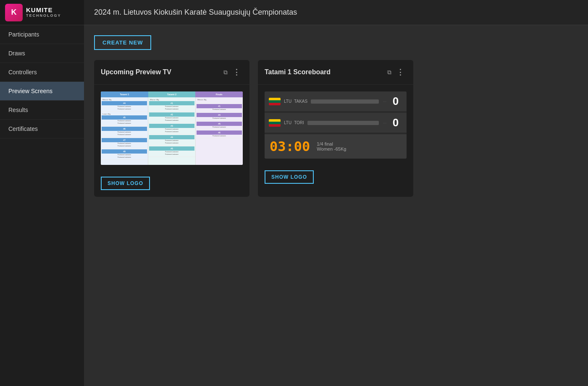  Describe the element at coordinates (123, 43) in the screenshot. I see `create-new-button: CREATE NEW` at that location.